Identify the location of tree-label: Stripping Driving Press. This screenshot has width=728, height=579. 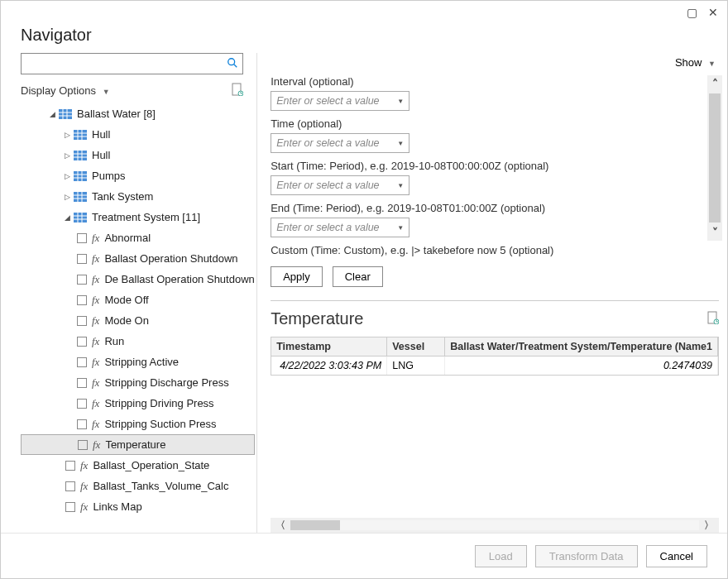
(159, 404).